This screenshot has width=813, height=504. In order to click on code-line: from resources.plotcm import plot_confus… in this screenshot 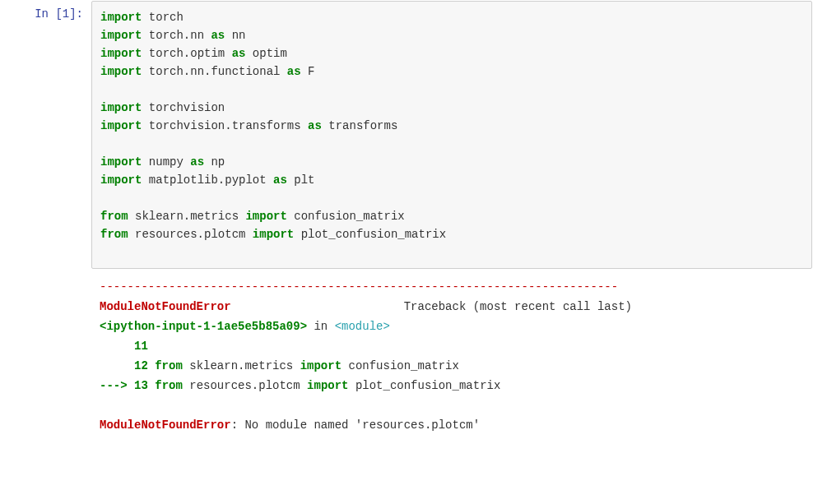, I will do `click(452, 234)`.